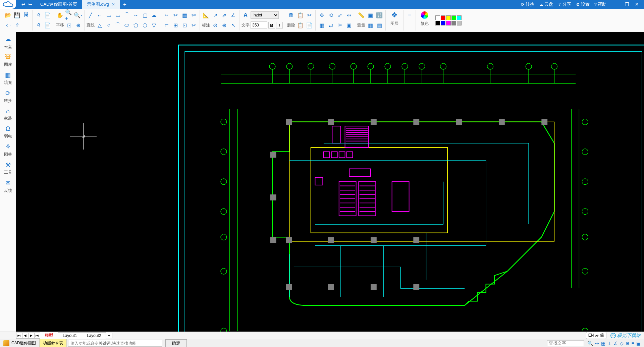 The image size is (644, 347). What do you see at coordinates (609, 343) in the screenshot?
I see `ortho-icon: ⊥` at bounding box center [609, 343].